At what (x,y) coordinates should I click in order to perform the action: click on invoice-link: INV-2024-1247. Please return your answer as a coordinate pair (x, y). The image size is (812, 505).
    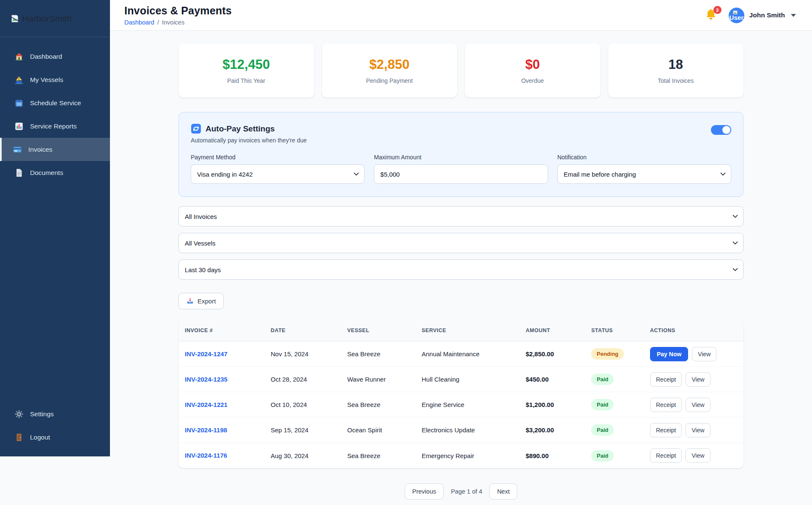
    Looking at the image, I should click on (206, 354).